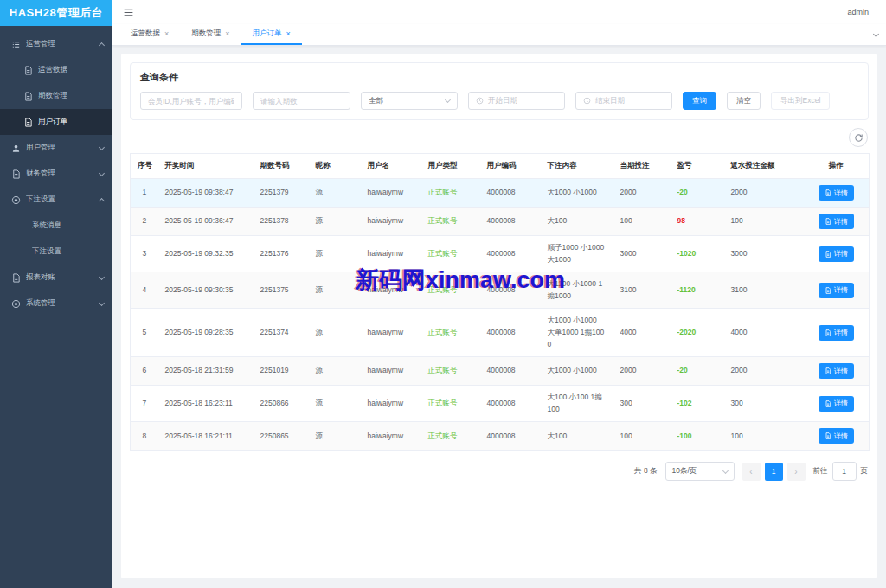 This screenshot has height=588, width=886. Describe the element at coordinates (56, 304) in the screenshot. I see `sidebar-item-system-management: 系统管理` at that location.